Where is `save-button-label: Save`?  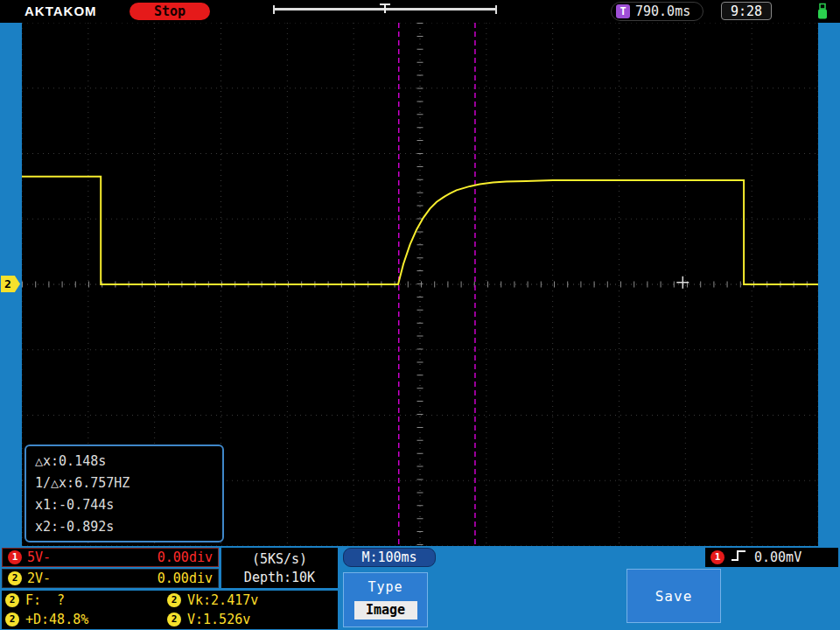 save-button-label: Save is located at coordinates (674, 597).